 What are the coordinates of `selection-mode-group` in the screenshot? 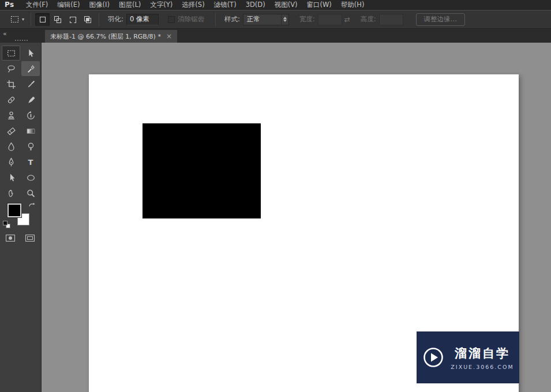 It's located at (65, 20).